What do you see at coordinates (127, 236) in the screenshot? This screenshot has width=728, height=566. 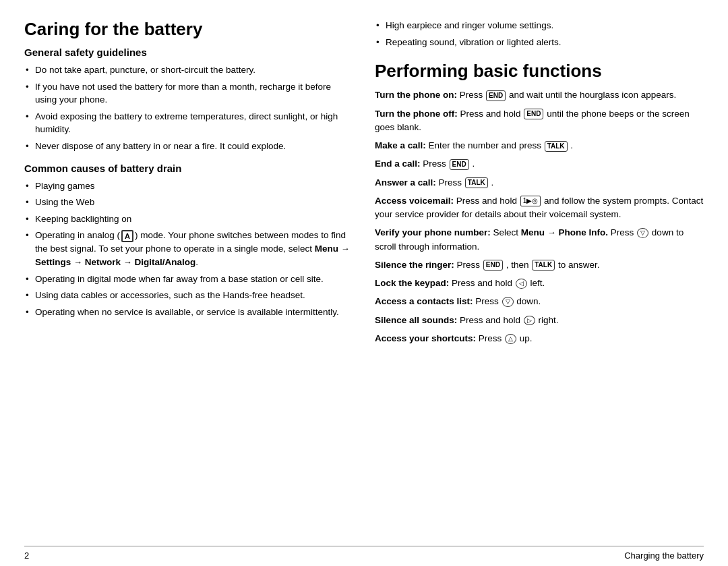 I see `analog-icon: A` at bounding box center [127, 236].